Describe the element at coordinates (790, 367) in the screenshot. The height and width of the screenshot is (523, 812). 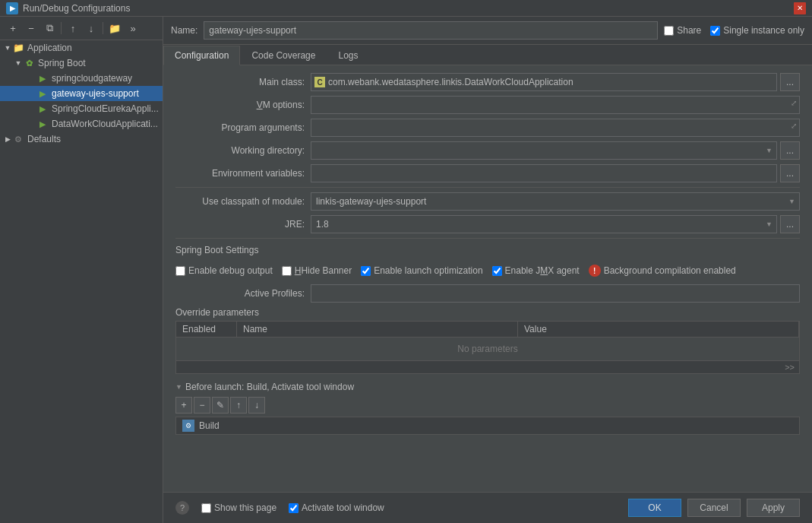
I see `more-params-icon: >>` at that location.